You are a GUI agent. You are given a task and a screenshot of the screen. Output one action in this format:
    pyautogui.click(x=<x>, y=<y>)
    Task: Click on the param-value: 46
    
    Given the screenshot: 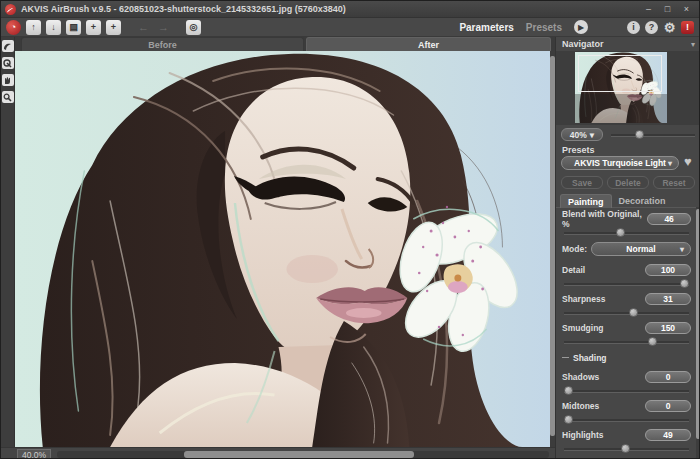 What is the action you would take?
    pyautogui.click(x=669, y=219)
    